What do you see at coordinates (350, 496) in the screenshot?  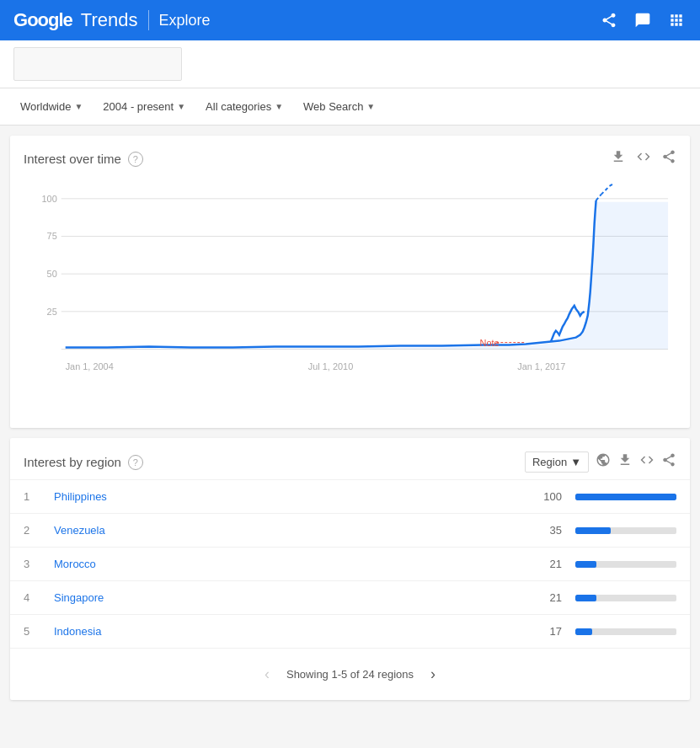 I see `region-row: 1 Philippines 100` at bounding box center [350, 496].